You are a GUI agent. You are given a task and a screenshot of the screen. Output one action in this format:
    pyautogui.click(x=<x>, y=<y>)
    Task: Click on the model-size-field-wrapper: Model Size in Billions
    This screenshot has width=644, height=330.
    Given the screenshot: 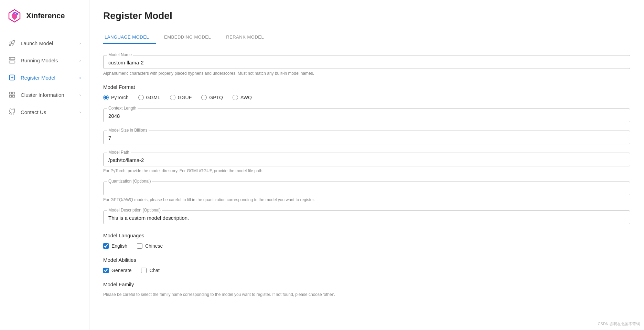 What is the action you would take?
    pyautogui.click(x=367, y=137)
    